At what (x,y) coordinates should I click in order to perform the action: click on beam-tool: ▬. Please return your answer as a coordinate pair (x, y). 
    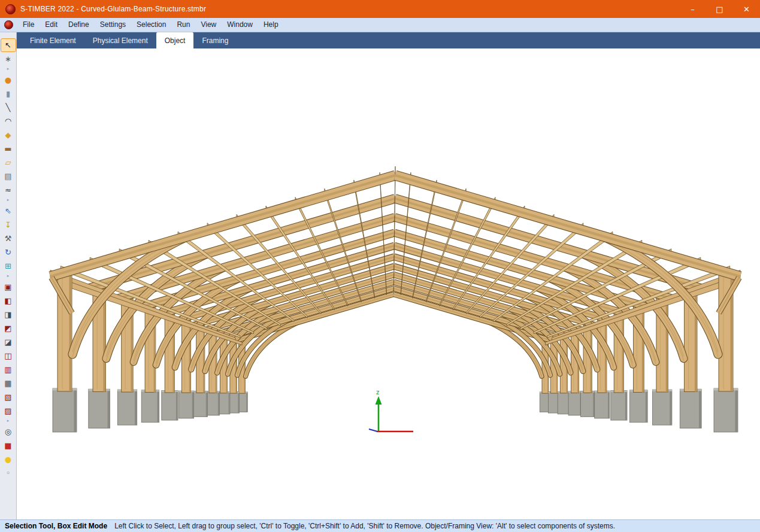
    Looking at the image, I should click on (8, 148).